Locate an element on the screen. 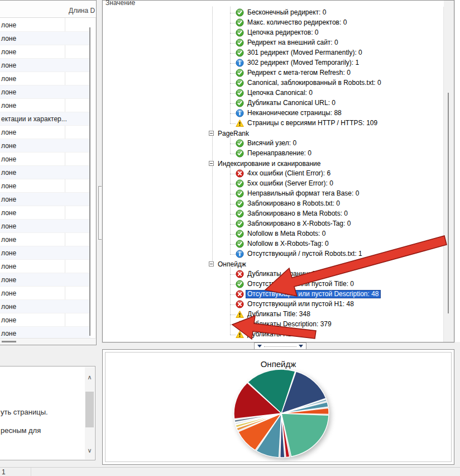 The image size is (460, 476). tree-item: Неканонические страницы: 88 is located at coordinates (274, 113).